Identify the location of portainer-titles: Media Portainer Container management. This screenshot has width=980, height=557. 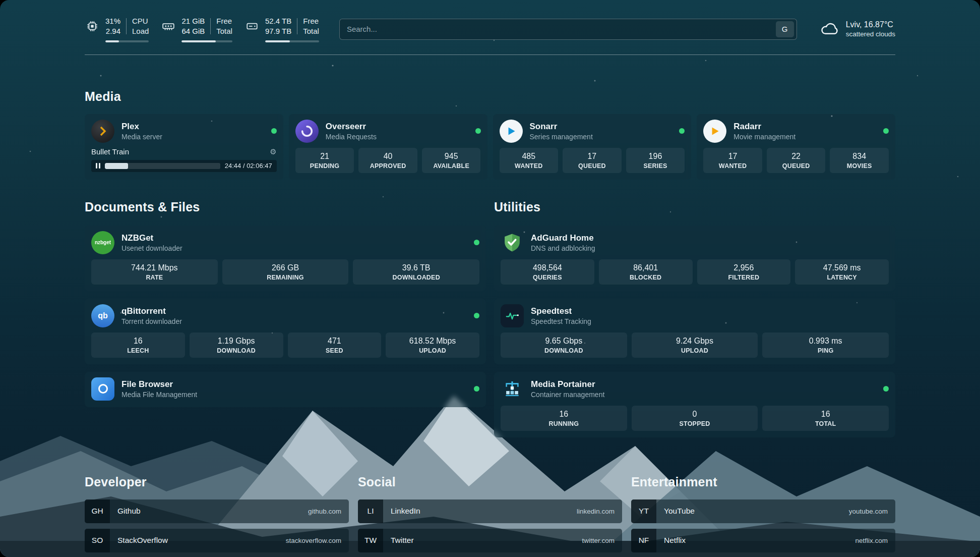
(568, 389).